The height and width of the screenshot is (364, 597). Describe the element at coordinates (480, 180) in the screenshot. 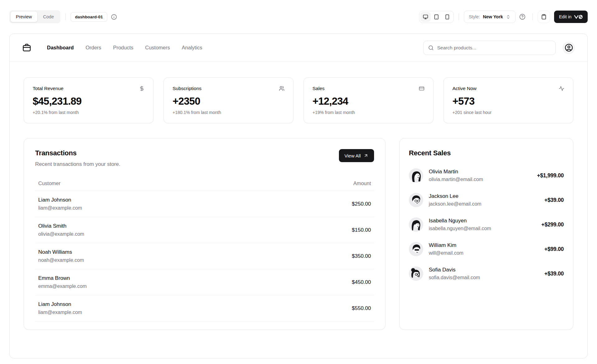

I see `sale-customer-email: olivia.martin@email.com` at that location.